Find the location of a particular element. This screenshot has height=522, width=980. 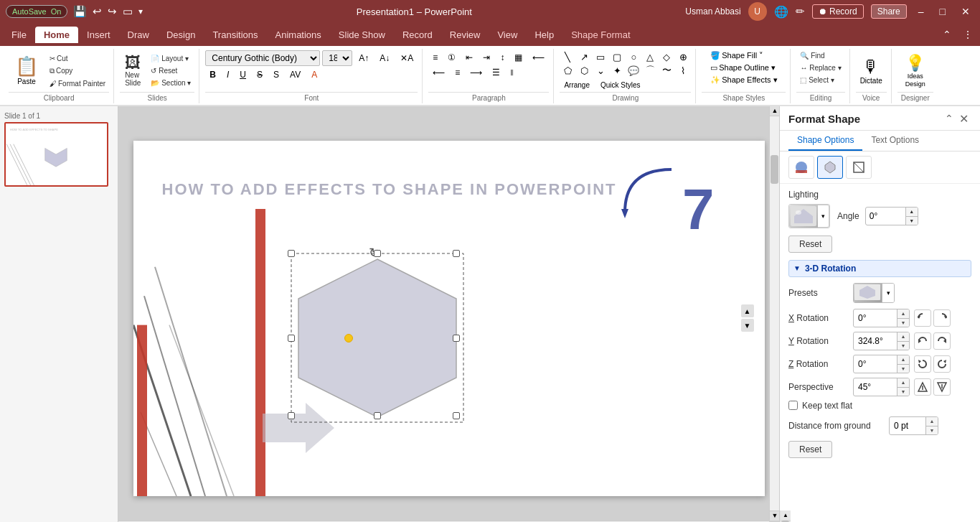

design-ideas-button: 💡 IdeasDesign is located at coordinates (915, 71).